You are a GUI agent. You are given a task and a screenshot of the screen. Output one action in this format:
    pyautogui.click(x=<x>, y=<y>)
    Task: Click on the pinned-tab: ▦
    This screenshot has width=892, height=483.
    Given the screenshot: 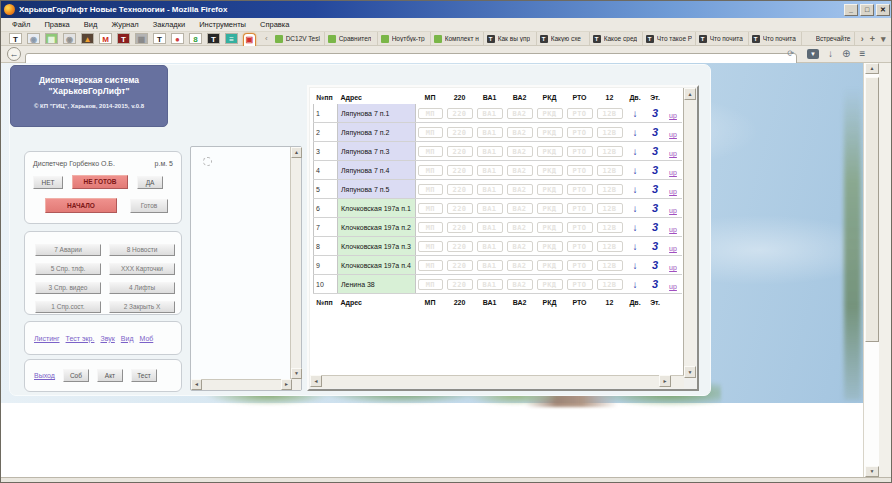 What is the action you would take?
    pyautogui.click(x=142, y=38)
    